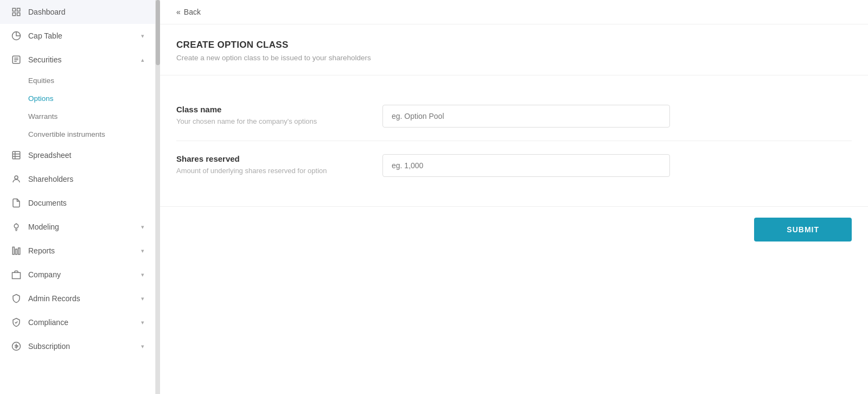 This screenshot has height=394, width=868. What do you see at coordinates (514, 50) in the screenshot?
I see `form-header: CREATE OPTION CLASS Create a new option …` at bounding box center [514, 50].